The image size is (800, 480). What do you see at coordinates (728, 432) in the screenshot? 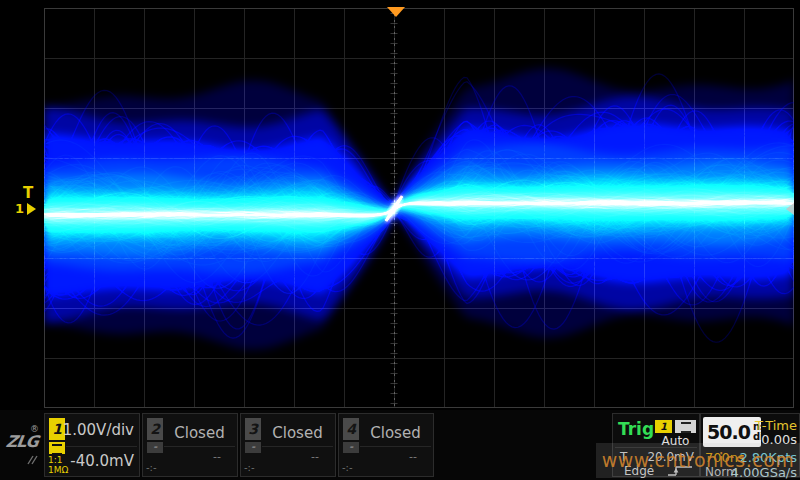
I see `timebase-value: 50.0` at bounding box center [728, 432].